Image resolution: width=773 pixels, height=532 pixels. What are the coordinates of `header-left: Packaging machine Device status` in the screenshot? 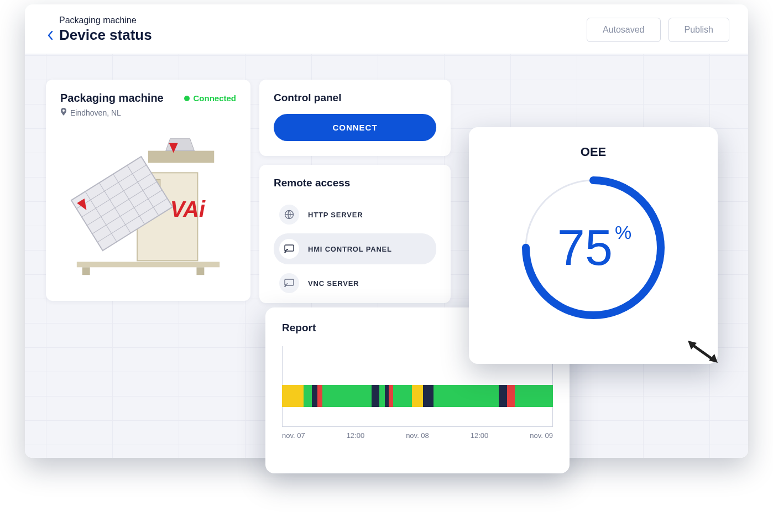 It's located at (100, 30).